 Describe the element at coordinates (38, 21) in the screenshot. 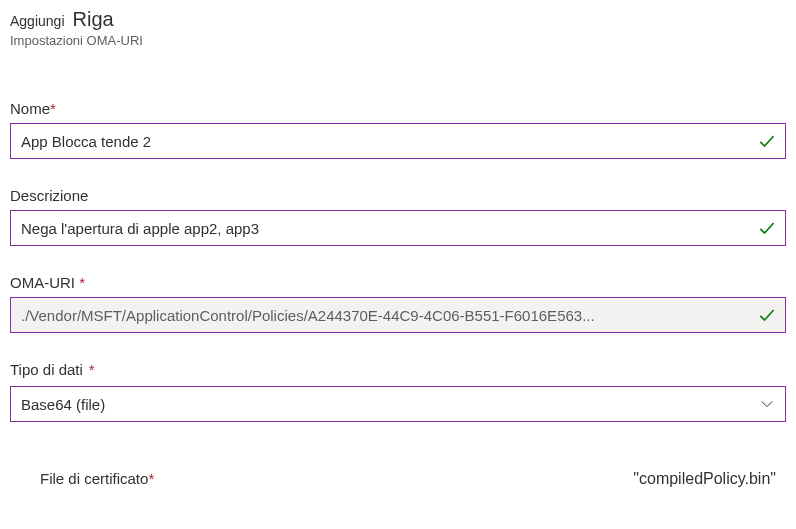

I see `header-prefix: Aggiungi` at that location.